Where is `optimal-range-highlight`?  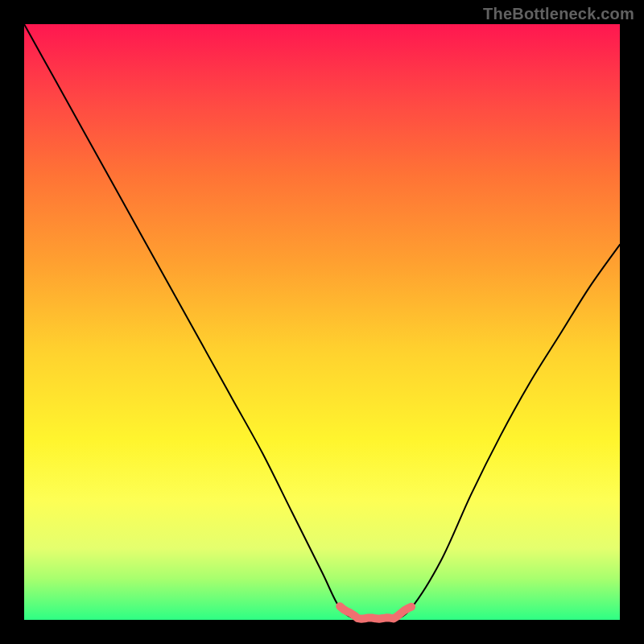 optimal-range-highlight is located at coordinates (375, 612).